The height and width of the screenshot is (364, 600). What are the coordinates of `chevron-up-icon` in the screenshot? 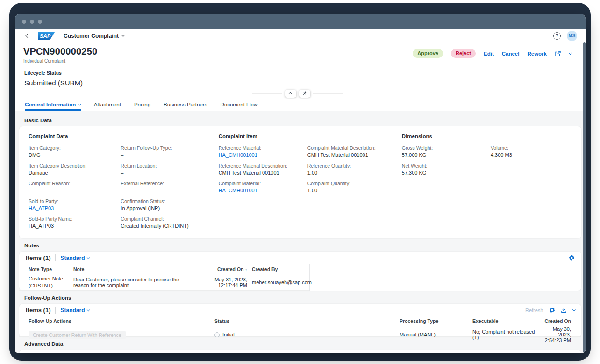 It's located at (290, 94).